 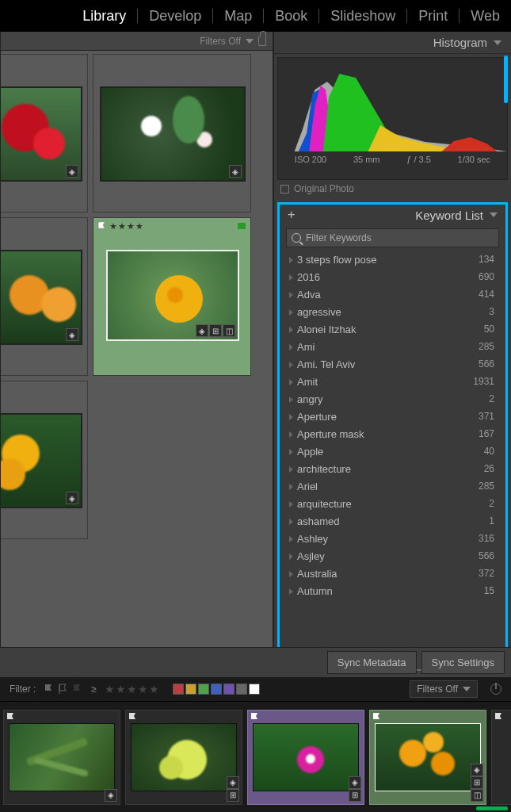 What do you see at coordinates (393, 591) in the screenshot?
I see `keyword-row: Autumn15` at bounding box center [393, 591].